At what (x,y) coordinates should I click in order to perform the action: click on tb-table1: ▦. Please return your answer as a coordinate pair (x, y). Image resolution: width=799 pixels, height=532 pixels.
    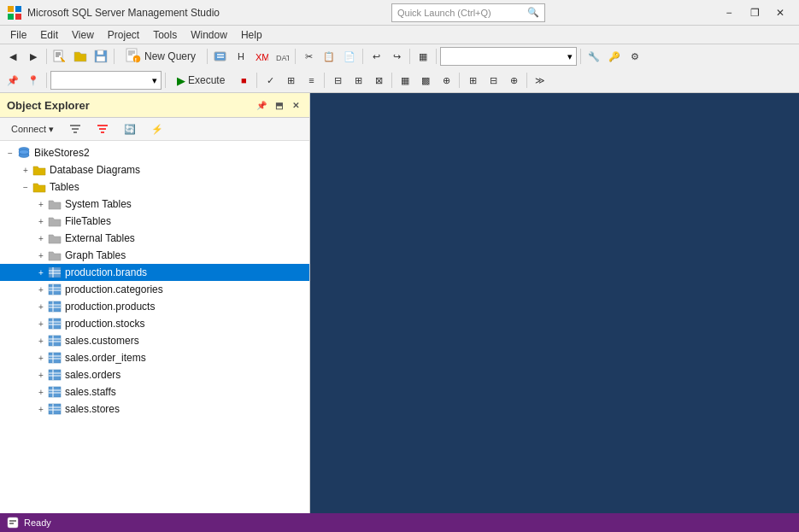
    Looking at the image, I should click on (405, 80).